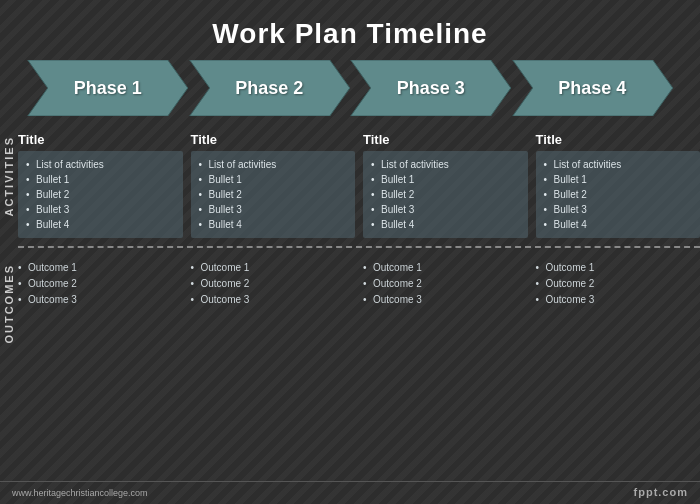 Image resolution: width=700 pixels, height=504 pixels. What do you see at coordinates (100, 194) in the screenshot?
I see `activity-box-1: List of activities Bullet 1 Bullet 2 Bul…` at bounding box center [100, 194].